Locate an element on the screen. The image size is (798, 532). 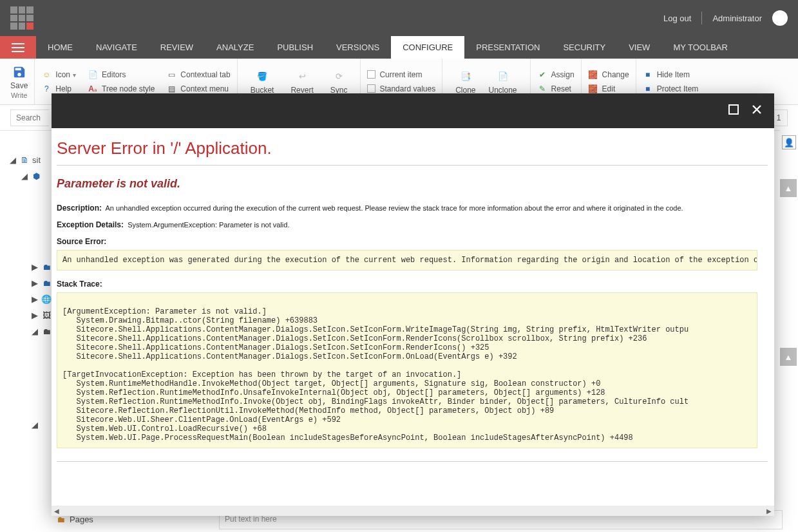
tab-icon: ▭ is located at coordinates (171, 75).